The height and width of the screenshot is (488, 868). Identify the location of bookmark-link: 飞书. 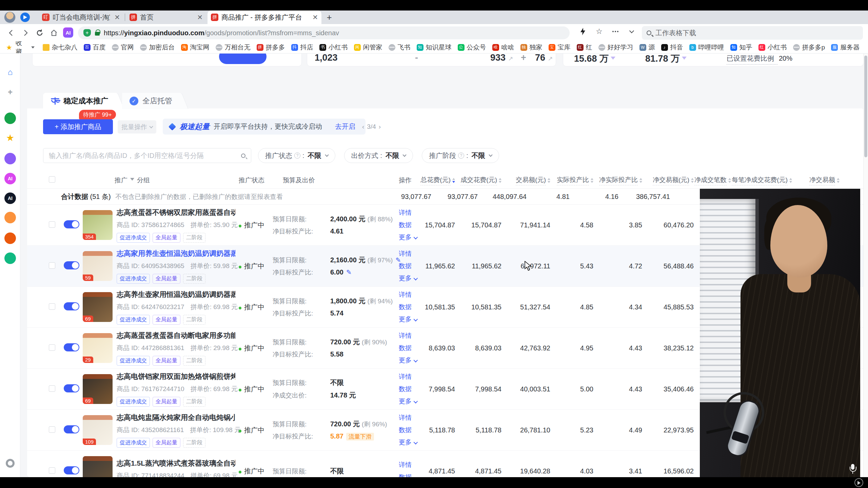
(399, 47).